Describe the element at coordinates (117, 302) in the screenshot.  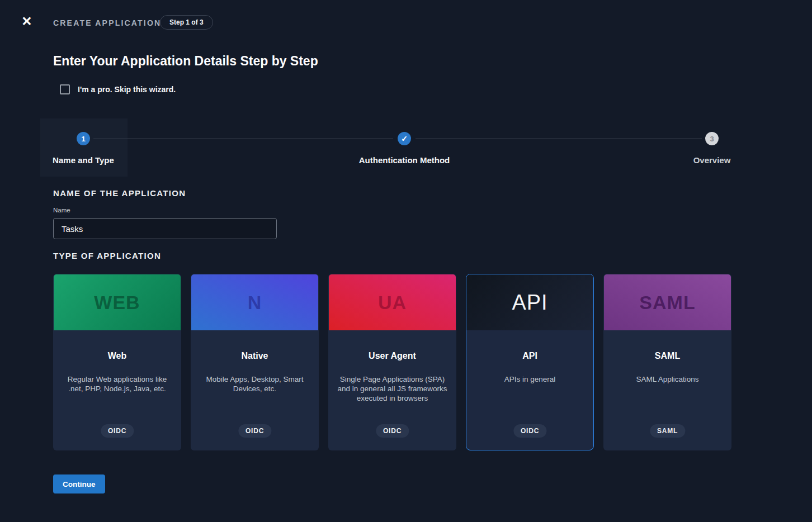
I see `web-card-banner: WEB` at that location.